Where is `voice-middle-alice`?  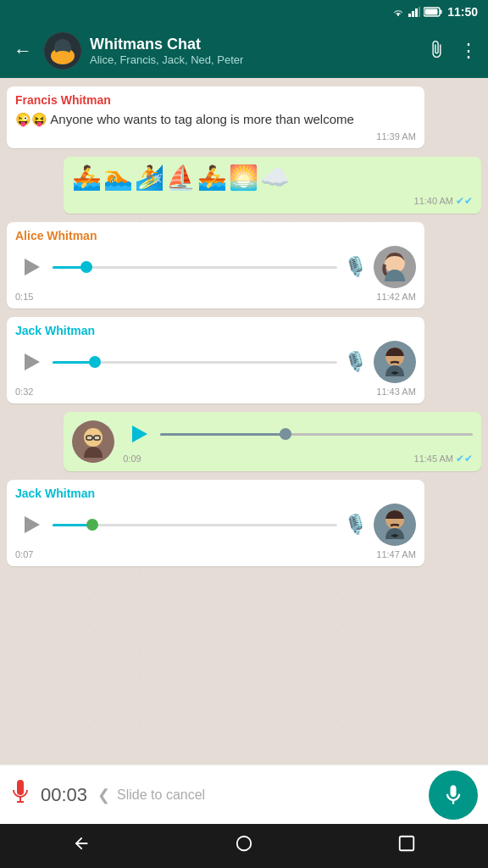
voice-middle-alice is located at coordinates (195, 268).